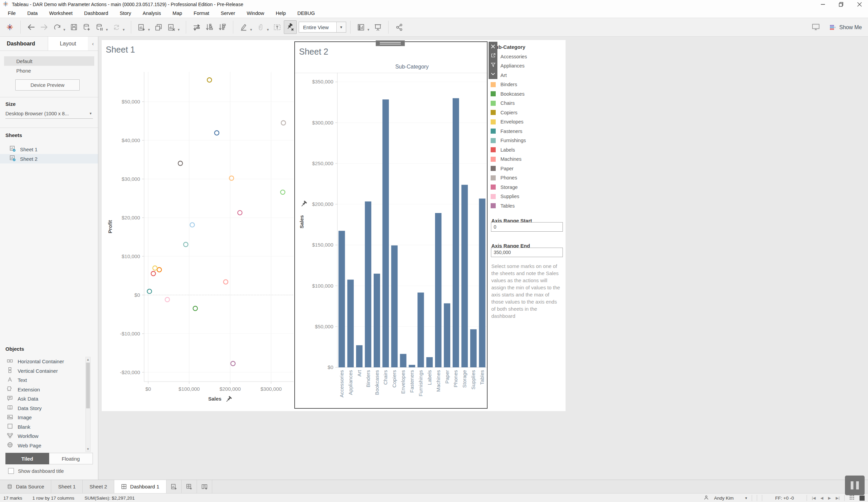  Describe the element at coordinates (852, 498) in the screenshot. I see `grid-view-icon` at that location.